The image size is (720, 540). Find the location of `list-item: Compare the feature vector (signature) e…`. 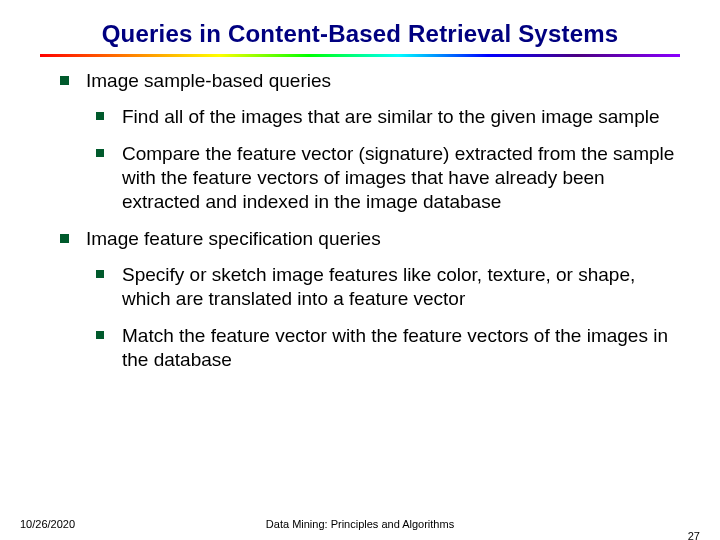

list-item: Compare the feature vector (signature) e… is located at coordinates (386, 178).